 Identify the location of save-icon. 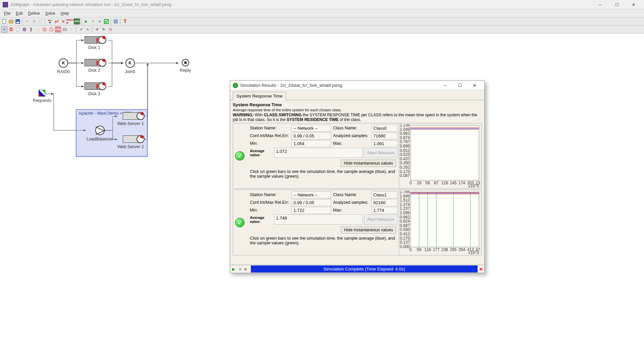
(18, 21).